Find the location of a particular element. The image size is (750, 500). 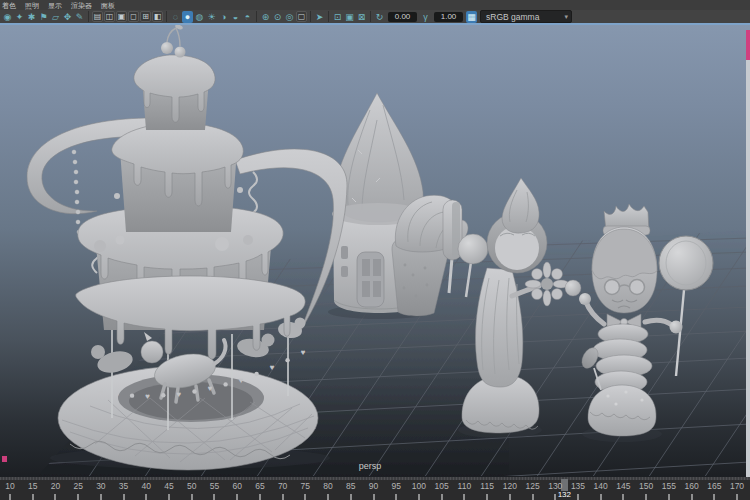

right-edge-pink-strip is located at coordinates (748, 45).